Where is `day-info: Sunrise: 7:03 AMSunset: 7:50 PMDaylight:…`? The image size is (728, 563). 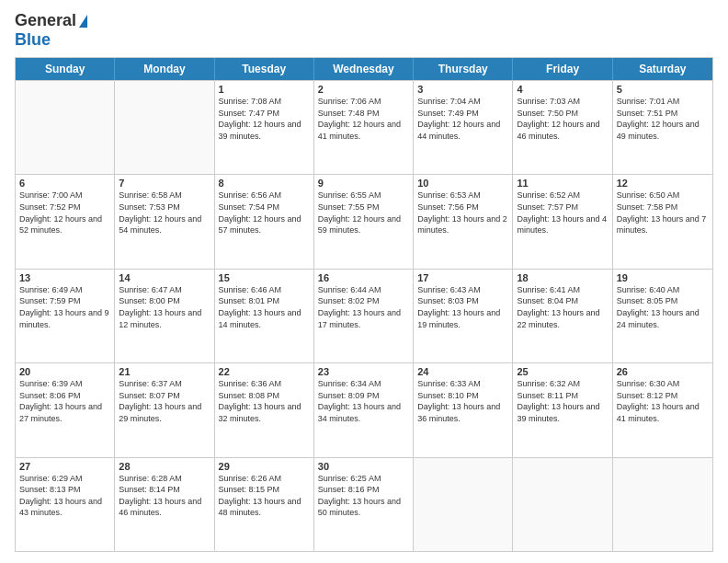
day-info: Sunrise: 7:03 AMSunset: 7:50 PMDaylight:… is located at coordinates (563, 119).